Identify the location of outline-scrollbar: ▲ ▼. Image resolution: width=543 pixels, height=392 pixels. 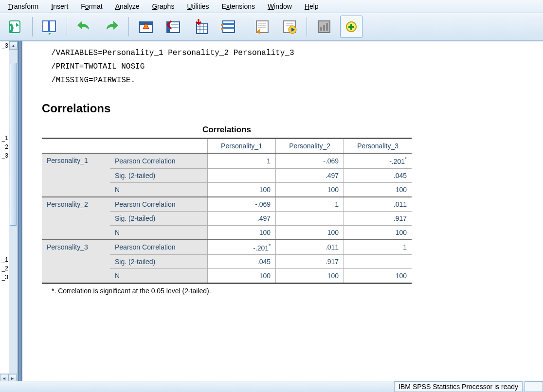
(13, 212).